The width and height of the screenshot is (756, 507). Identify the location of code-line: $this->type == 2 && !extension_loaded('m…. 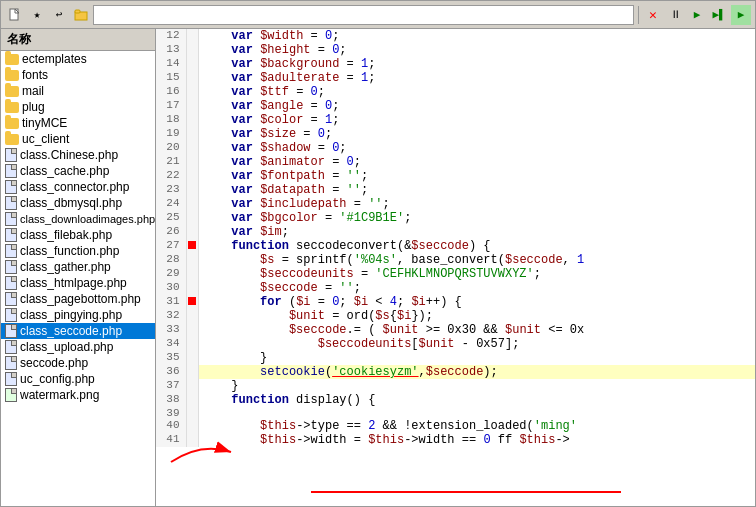
(476, 426).